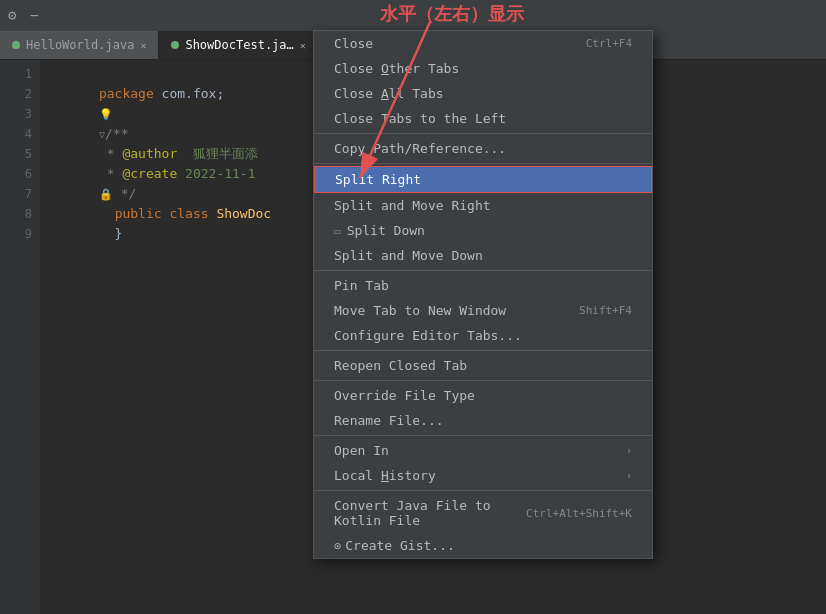 This screenshot has height=614, width=826. Describe the element at coordinates (412, 206) in the screenshot. I see `menu-item-label: Split and Move Right` at that location.